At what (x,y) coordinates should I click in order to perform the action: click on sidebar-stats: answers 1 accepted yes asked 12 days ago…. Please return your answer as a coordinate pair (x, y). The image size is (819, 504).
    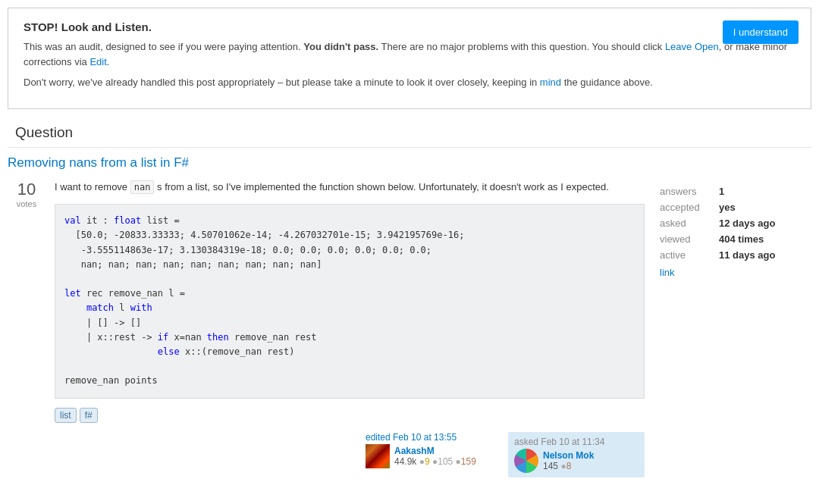
    Looking at the image, I should click on (736, 317).